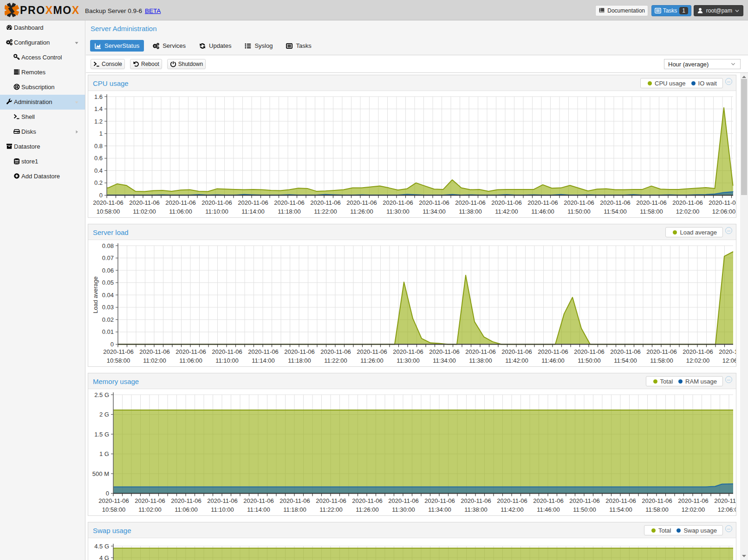 The image size is (748, 560). Describe the element at coordinates (108, 332) in the screenshot. I see `svg-text: 0.01` at that location.